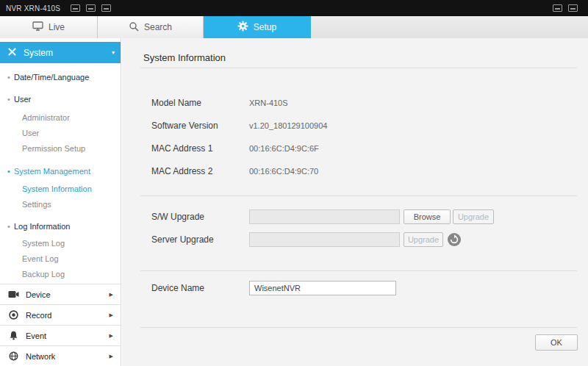 Image resolution: width=588 pixels, height=366 pixels. What do you see at coordinates (38, 295) in the screenshot?
I see `menu-label: Device` at bounding box center [38, 295].